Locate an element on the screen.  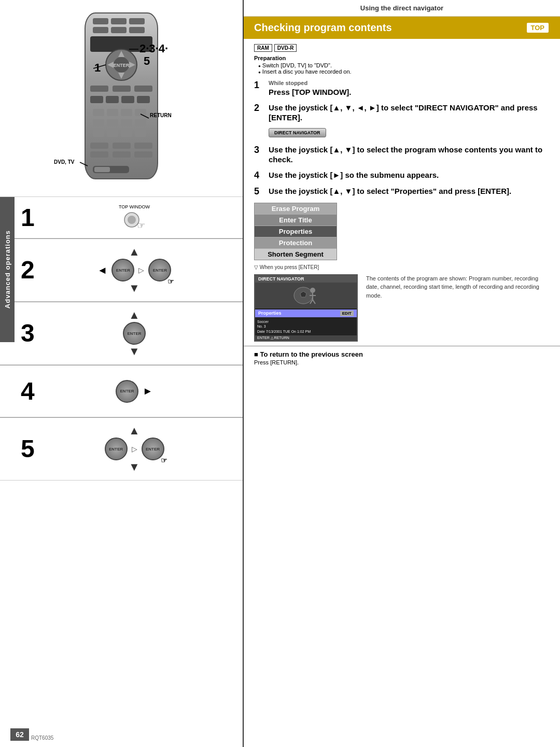
screen-header-left: DIRECT NAVIGATOR is located at coordinates (281, 279).